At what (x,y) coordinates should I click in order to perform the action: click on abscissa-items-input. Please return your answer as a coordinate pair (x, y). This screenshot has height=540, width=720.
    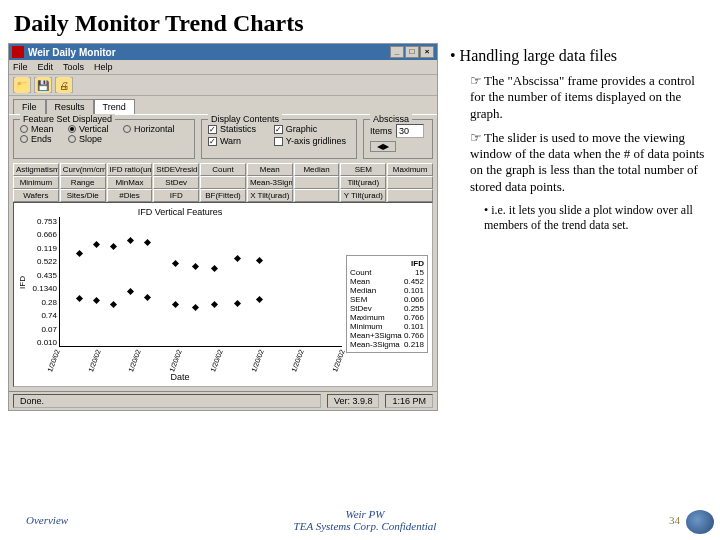
    Looking at the image, I should click on (410, 131).